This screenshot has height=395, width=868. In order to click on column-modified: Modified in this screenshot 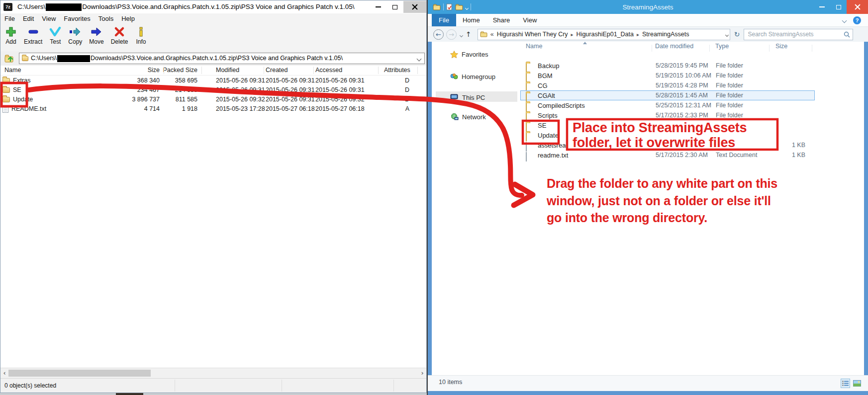, I will do `click(241, 71)`.